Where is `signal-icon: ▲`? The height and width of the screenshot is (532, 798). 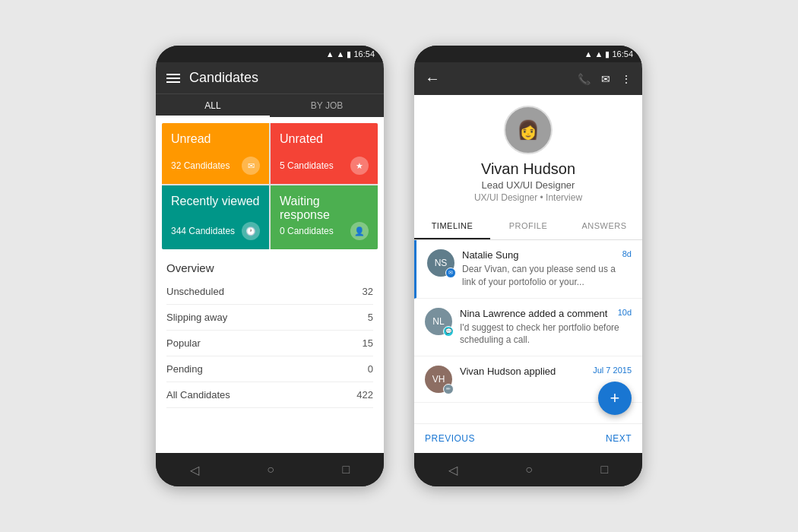
signal-icon: ▲ is located at coordinates (340, 54).